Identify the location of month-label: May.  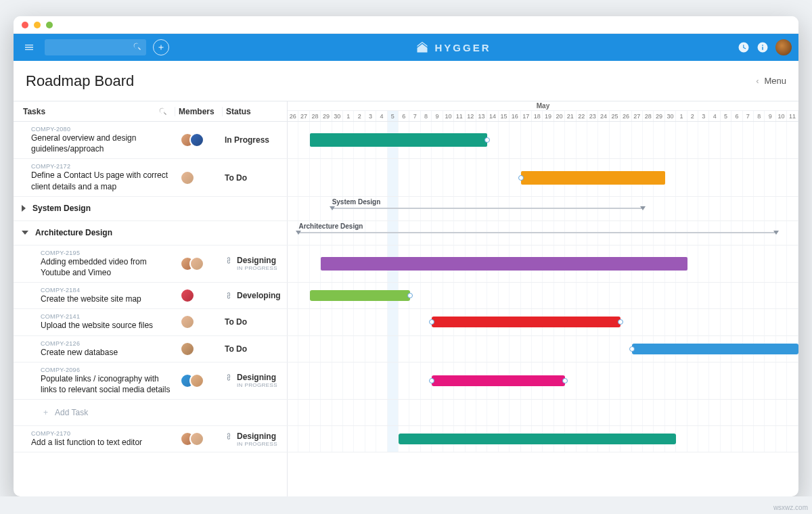
(543, 106).